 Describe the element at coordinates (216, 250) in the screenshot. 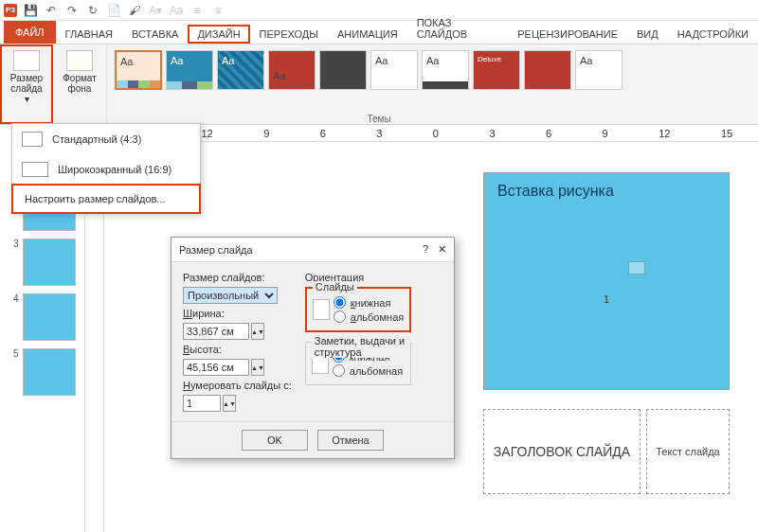

I see `dialog-title: Размер слайда` at that location.